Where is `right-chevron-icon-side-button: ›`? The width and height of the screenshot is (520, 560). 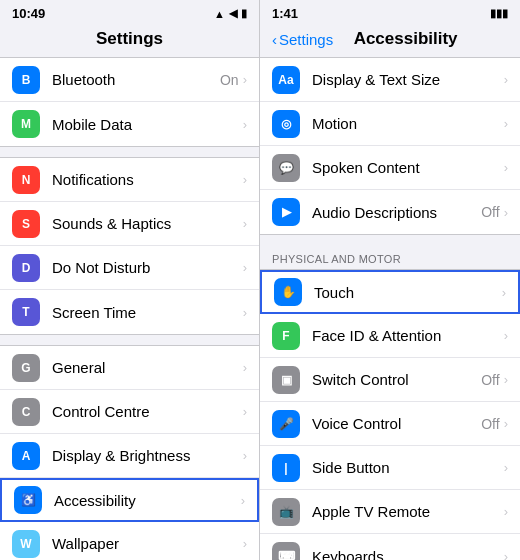 right-chevron-icon-side-button: › is located at coordinates (506, 468).